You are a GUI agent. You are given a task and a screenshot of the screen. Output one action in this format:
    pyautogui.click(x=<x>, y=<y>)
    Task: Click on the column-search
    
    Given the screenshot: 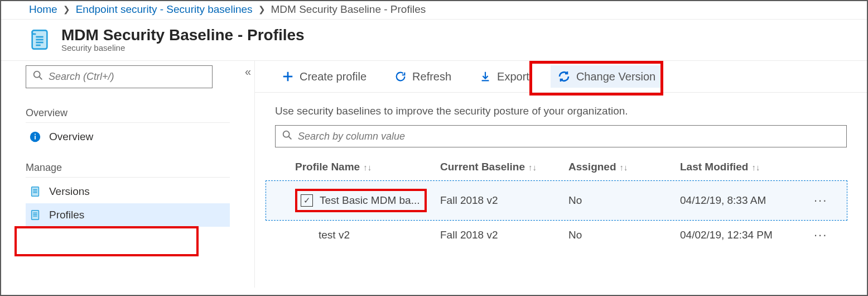 What is the action you would take?
    pyautogui.click(x=561, y=136)
    